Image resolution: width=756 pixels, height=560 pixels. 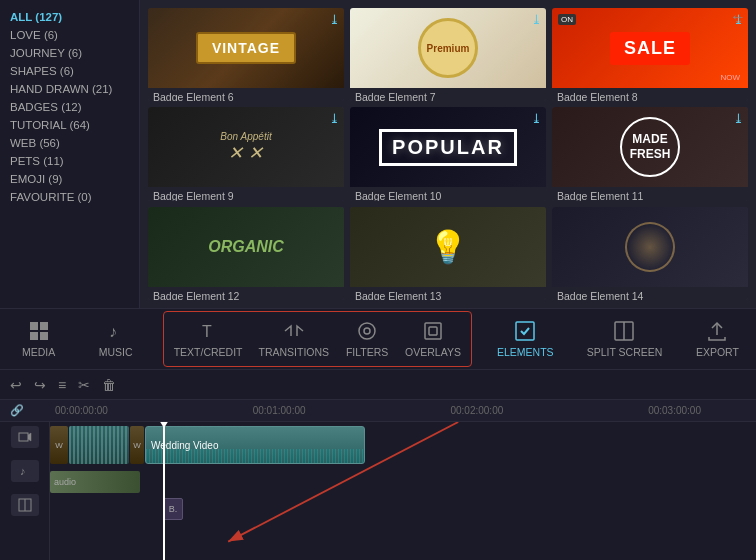 What do you see at coordinates (738, 118) in the screenshot?
I see `download-icon-11: ⤓` at bounding box center [738, 118].